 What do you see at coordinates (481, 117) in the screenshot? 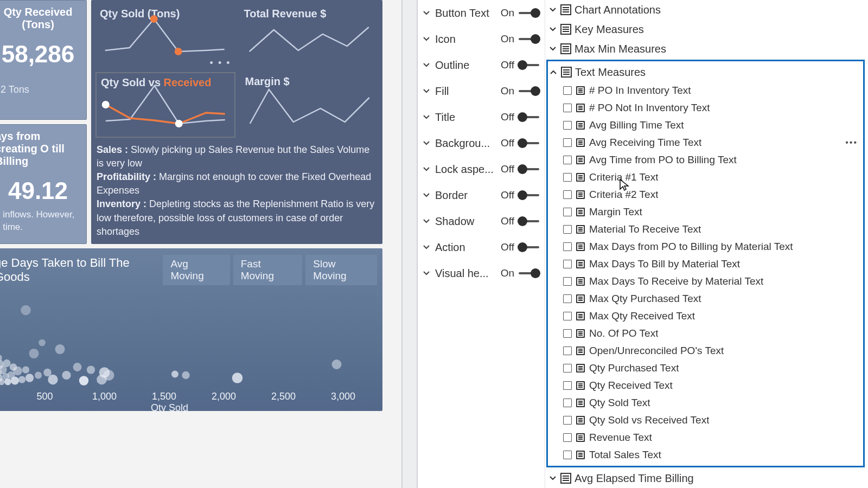
I see `format-row: TitleOff` at bounding box center [481, 117].